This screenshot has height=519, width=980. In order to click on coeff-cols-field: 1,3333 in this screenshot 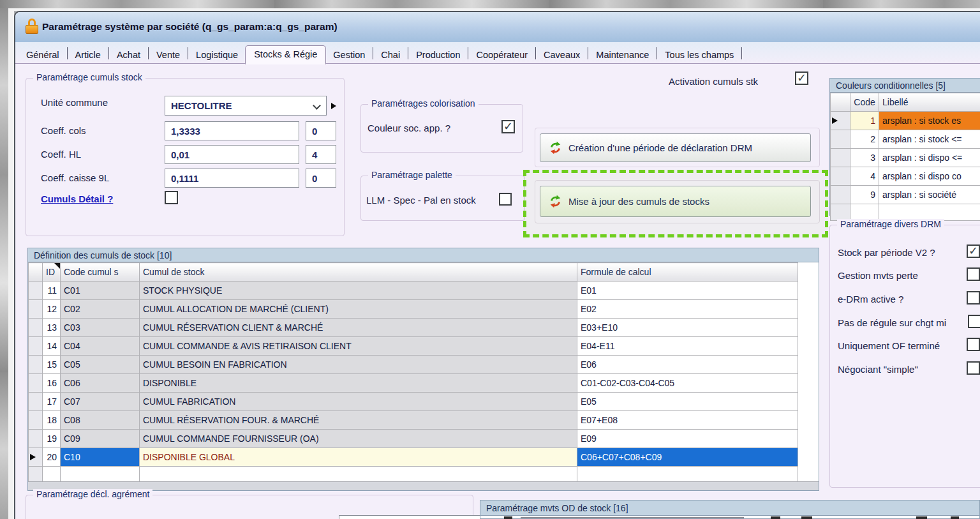, I will do `click(232, 131)`.